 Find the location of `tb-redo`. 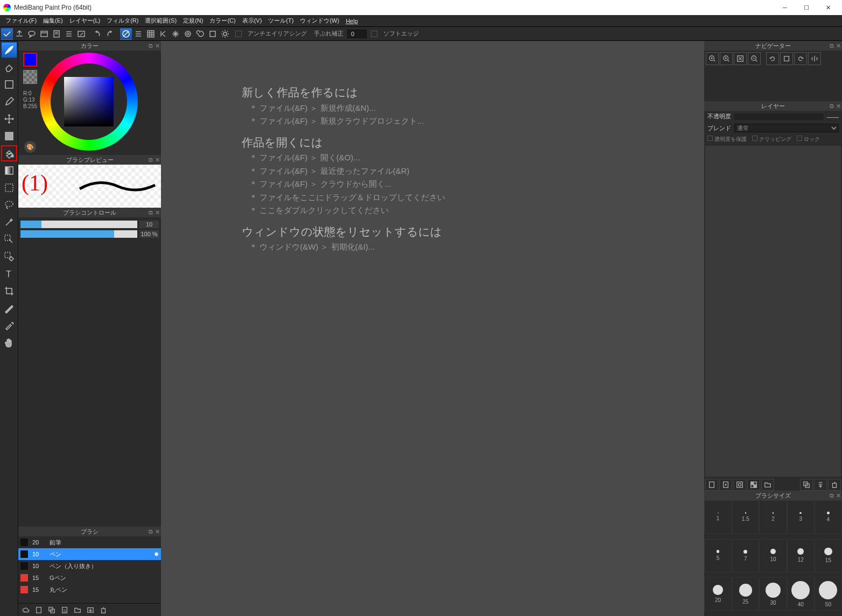

tb-redo is located at coordinates (110, 34).